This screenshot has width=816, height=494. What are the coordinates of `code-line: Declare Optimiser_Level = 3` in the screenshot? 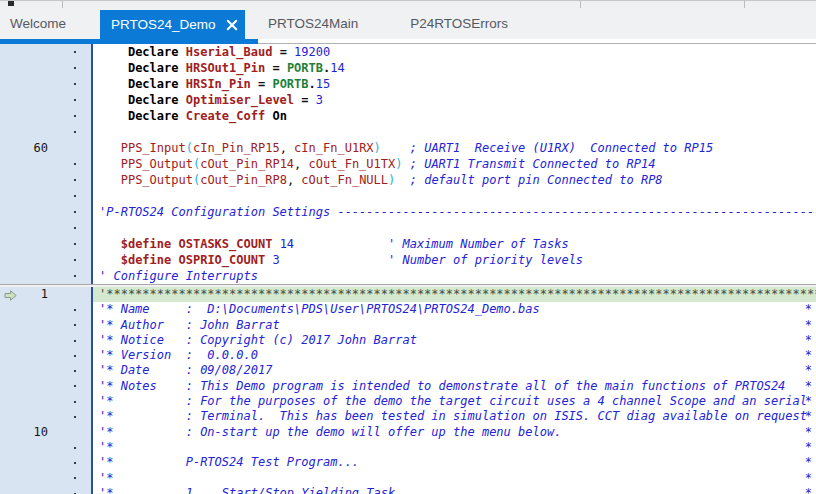 It's located at (408, 100).